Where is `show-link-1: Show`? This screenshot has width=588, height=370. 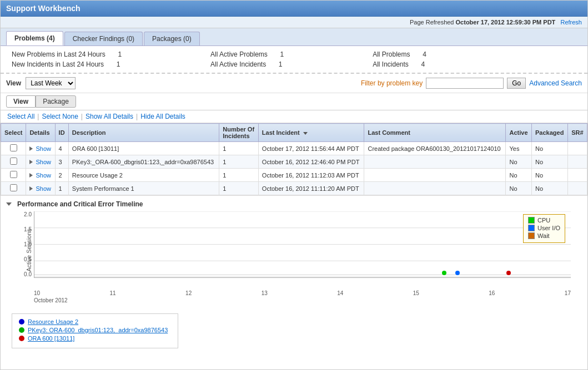 show-link-1: Show is located at coordinates (43, 162).